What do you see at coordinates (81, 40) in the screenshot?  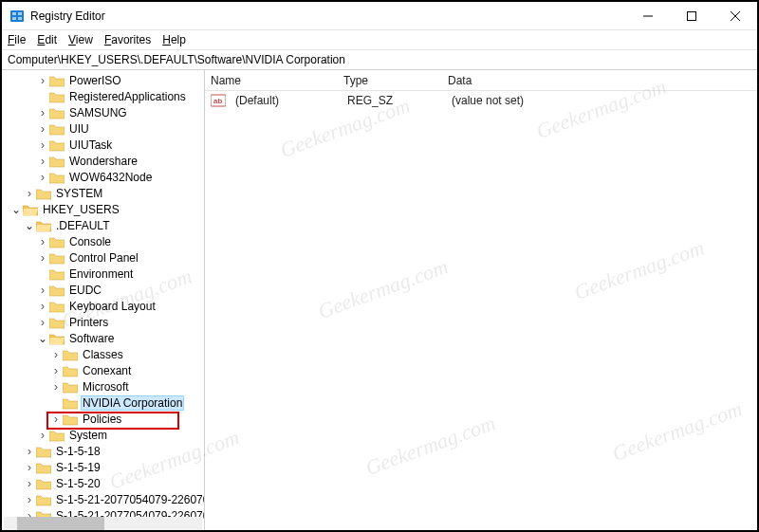 I see `menu-view: View` at bounding box center [81, 40].